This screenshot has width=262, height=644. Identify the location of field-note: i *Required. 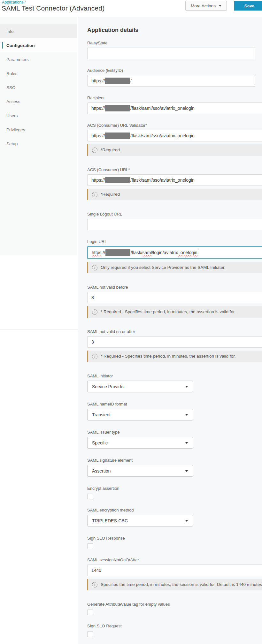
(174, 194).